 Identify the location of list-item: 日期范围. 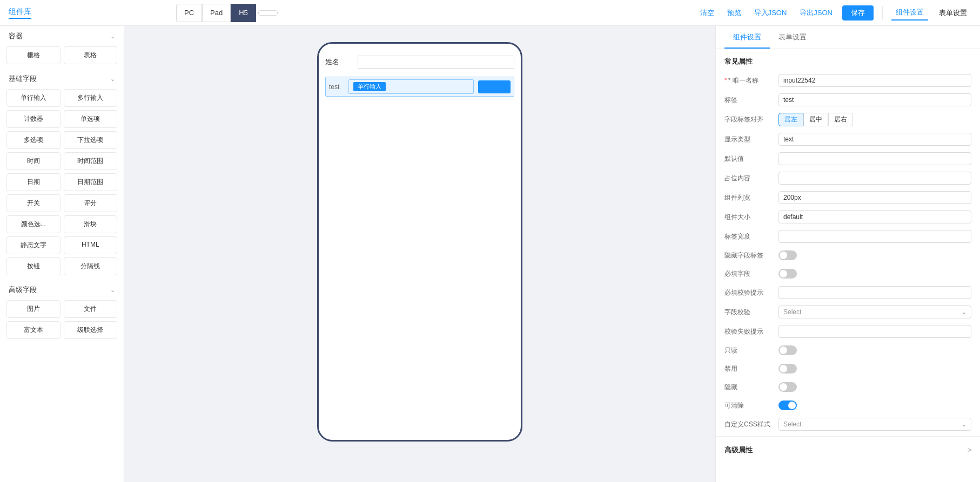
(91, 182).